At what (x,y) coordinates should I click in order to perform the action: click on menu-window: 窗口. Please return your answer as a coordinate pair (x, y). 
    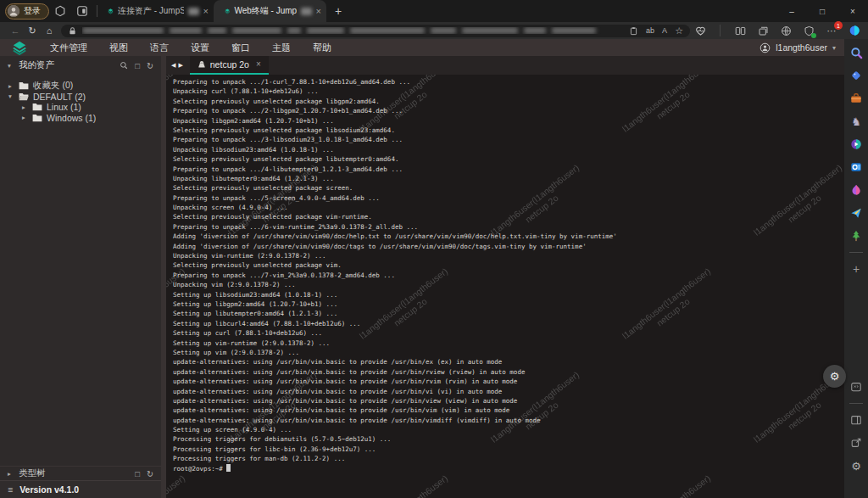
    Looking at the image, I should click on (241, 48).